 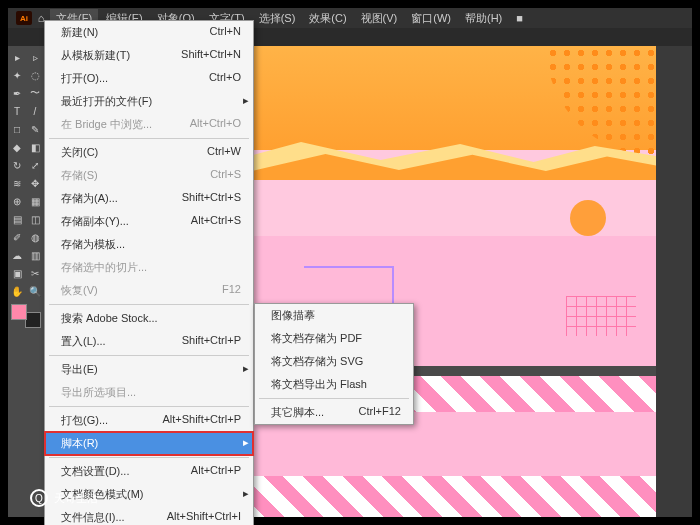 What do you see at coordinates (334, 412) in the screenshot?
I see `submenu-item: 其它脚本...Ctrl+F12` at bounding box center [334, 412].